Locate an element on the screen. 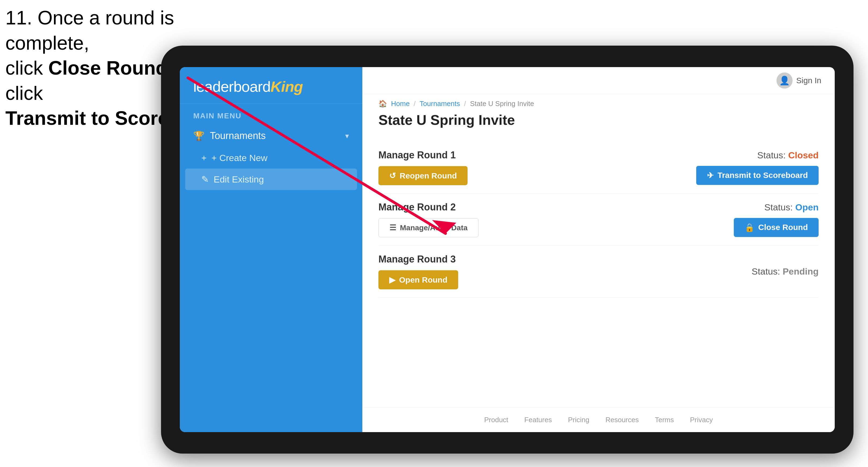 This screenshot has width=868, height=467. breadcrumb-tournaments: Tournaments is located at coordinates (440, 104).